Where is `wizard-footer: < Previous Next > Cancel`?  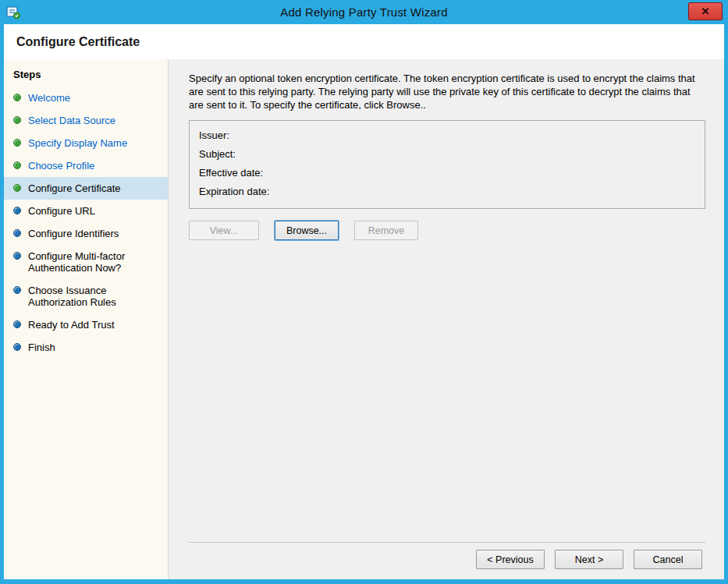 wizard-footer: < Previous Next > Cancel is located at coordinates (447, 561).